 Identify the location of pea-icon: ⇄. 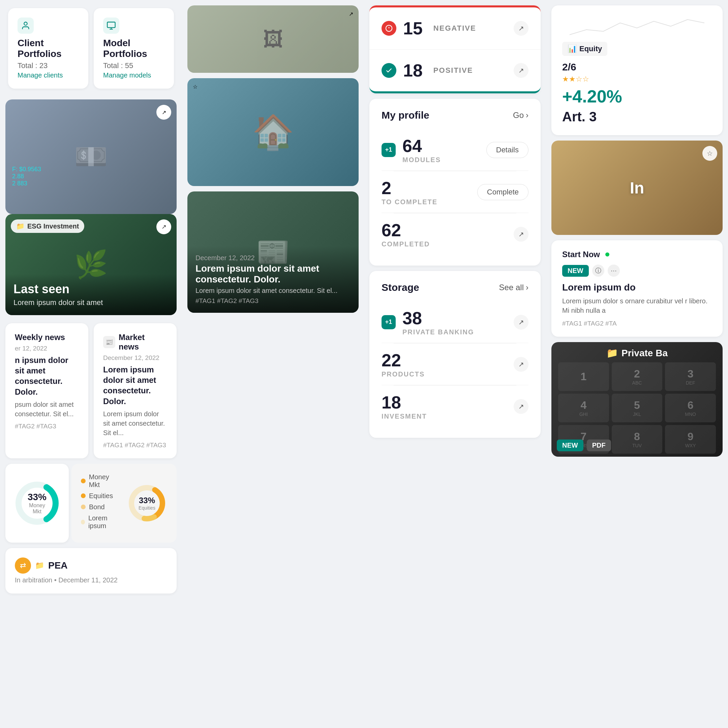
(23, 565).